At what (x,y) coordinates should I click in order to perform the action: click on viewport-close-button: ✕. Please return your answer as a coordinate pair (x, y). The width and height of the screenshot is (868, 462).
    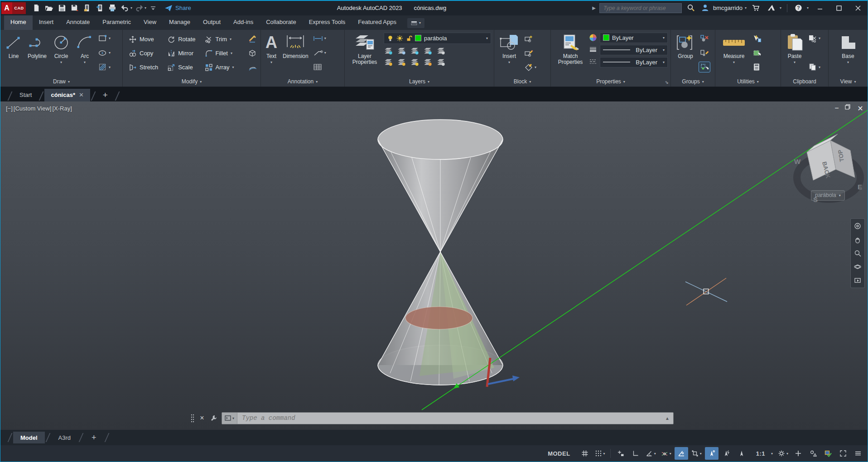
    Looking at the image, I should click on (860, 109).